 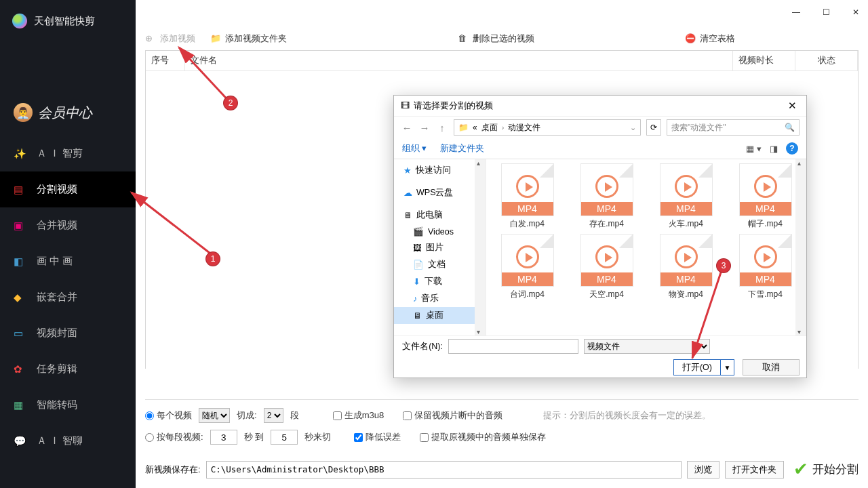 I want to click on tree-docs: 📄文档, so click(x=439, y=264).